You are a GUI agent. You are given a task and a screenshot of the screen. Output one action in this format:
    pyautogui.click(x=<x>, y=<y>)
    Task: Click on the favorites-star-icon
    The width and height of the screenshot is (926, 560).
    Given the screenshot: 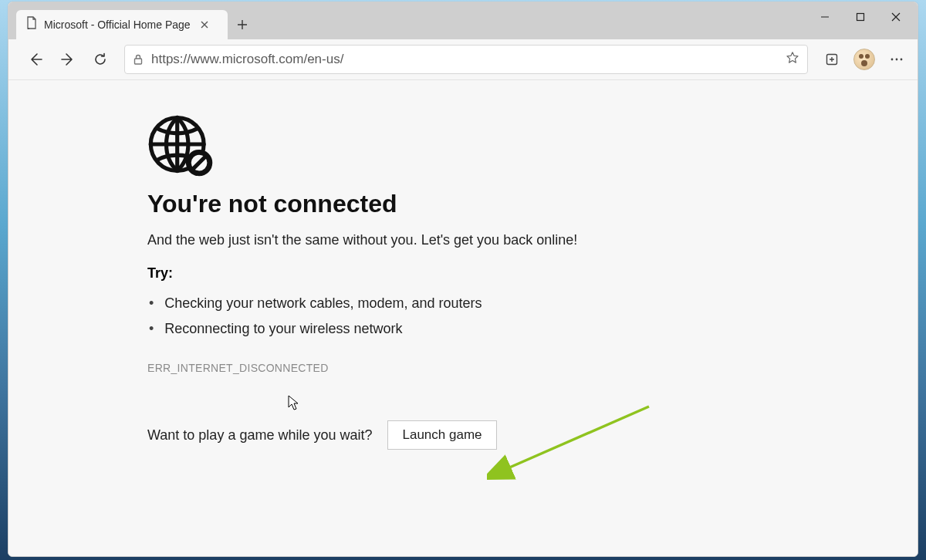 What is the action you would take?
    pyautogui.click(x=793, y=59)
    